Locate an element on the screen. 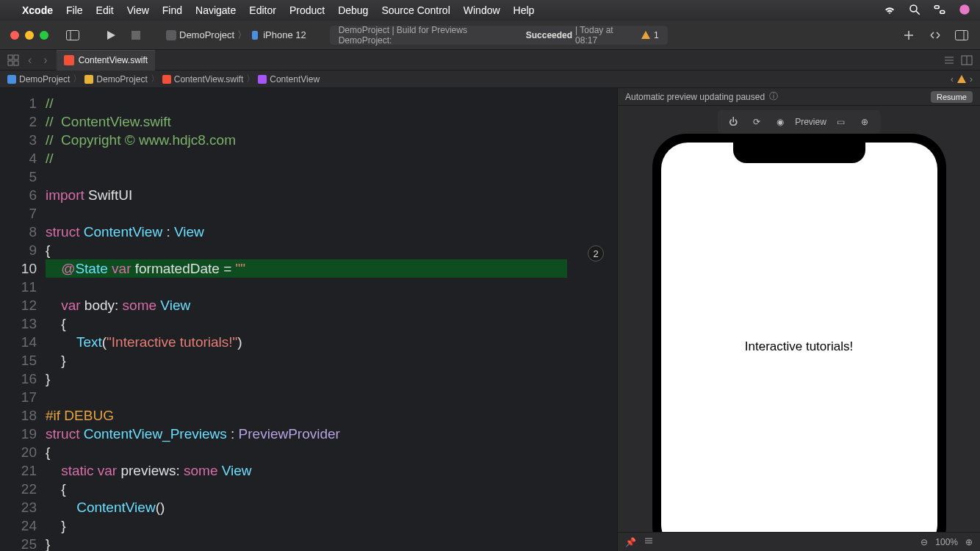 The height and width of the screenshot is (551, 980). menubar-app-name: Xcode is located at coordinates (37, 10).